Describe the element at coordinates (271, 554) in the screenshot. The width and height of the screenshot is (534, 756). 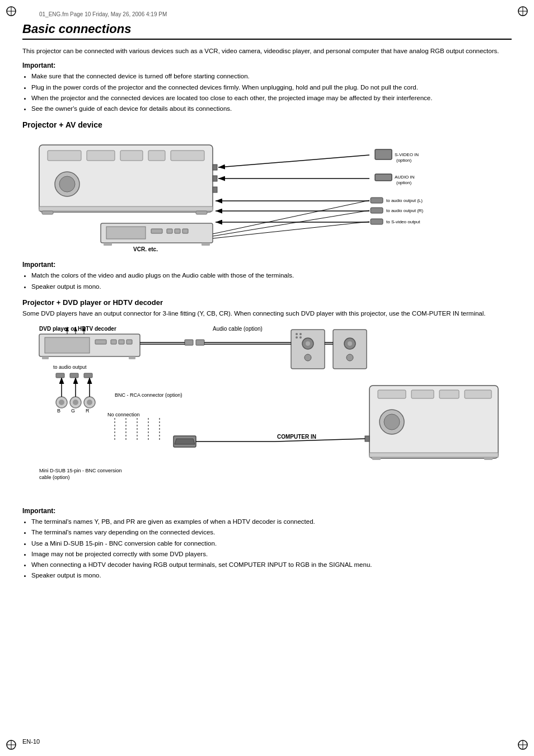
I see `bullet-item: Image may not be projected correctly wit…` at that location.